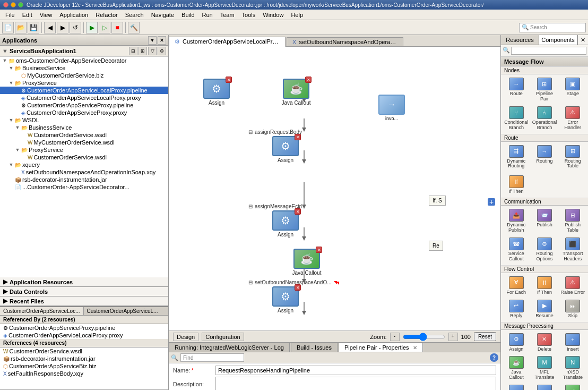  Describe the element at coordinates (152, 51) in the screenshot. I see `proj-filter: ▽` at that location.